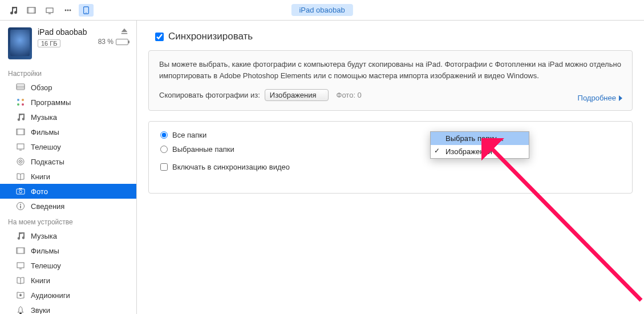 The height and width of the screenshot is (314, 644). Describe the element at coordinates (160, 37) in the screenshot. I see `sync-checkbox` at that location.